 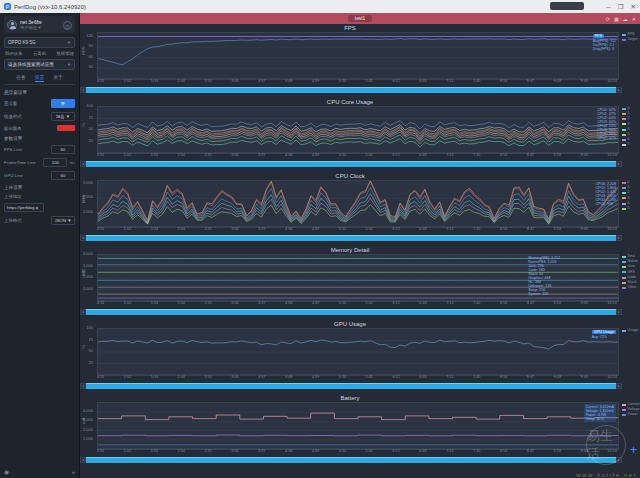 What do you see at coordinates (21, 78) in the screenshot?
I see `tab-task: 任务` at bounding box center [21, 78].